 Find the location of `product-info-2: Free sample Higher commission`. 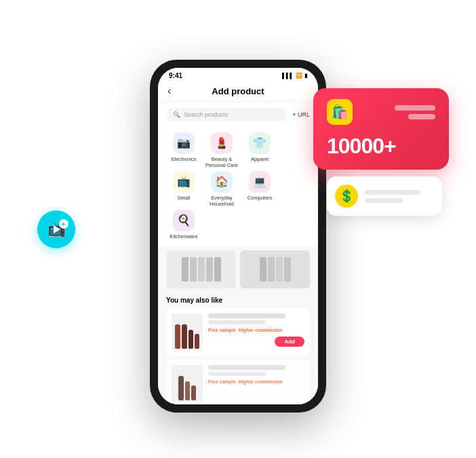

product-info-2: Free sample Higher commission is located at coordinates (256, 375).